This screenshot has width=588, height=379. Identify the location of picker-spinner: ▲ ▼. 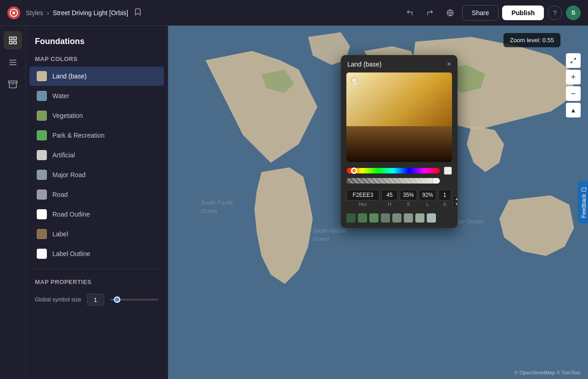
(455, 201).